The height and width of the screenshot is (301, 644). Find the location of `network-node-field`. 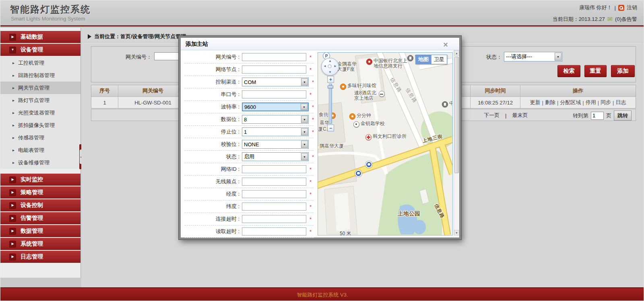

network-node-field is located at coordinates (274, 70).